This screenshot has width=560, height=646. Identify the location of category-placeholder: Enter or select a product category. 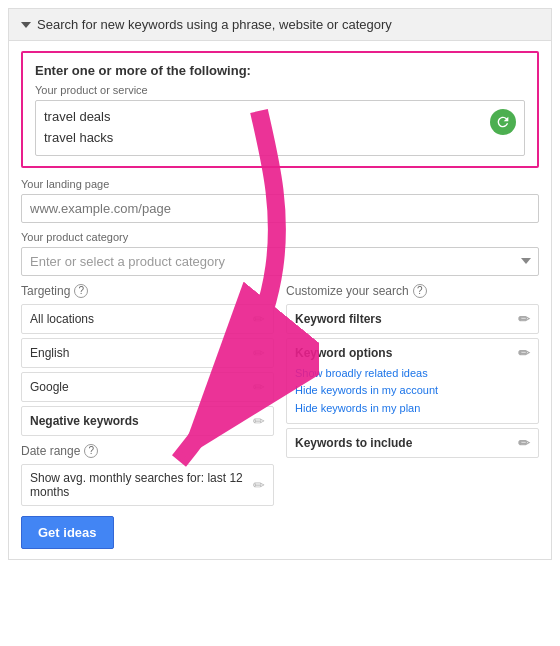
(128, 262).